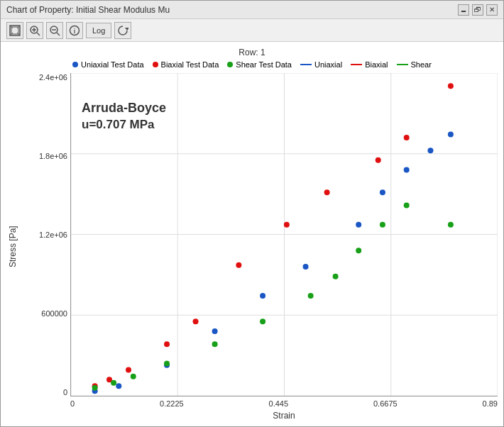 Image resolution: width=504 pixels, height=427 pixels. Describe the element at coordinates (88, 10) in the screenshot. I see `window-title: Chart of Property: Initial Shear Modulus…` at that location.